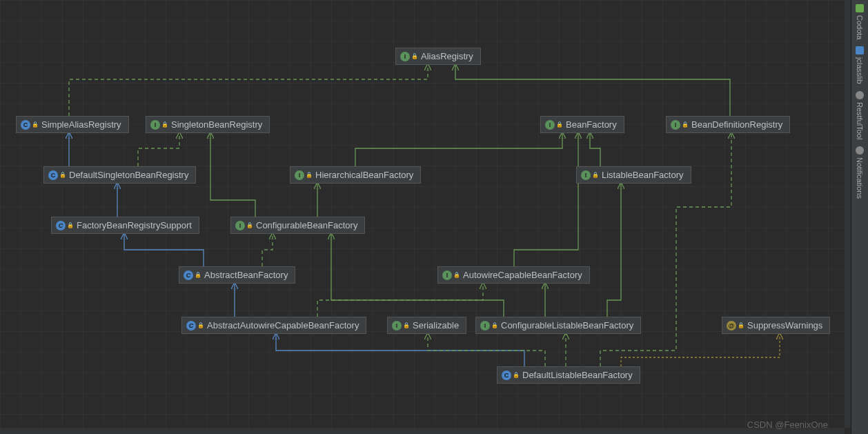  Describe the element at coordinates (81, 124) in the screenshot. I see `node-label: SimpleAliasRegistry` at that location.